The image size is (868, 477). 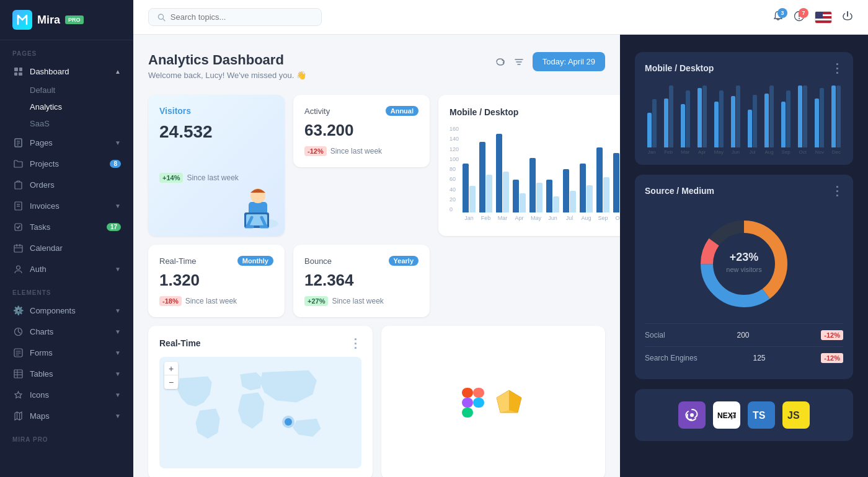 What do you see at coordinates (316, 301) in the screenshot?
I see `bounce-pct: +27%` at bounding box center [316, 301].